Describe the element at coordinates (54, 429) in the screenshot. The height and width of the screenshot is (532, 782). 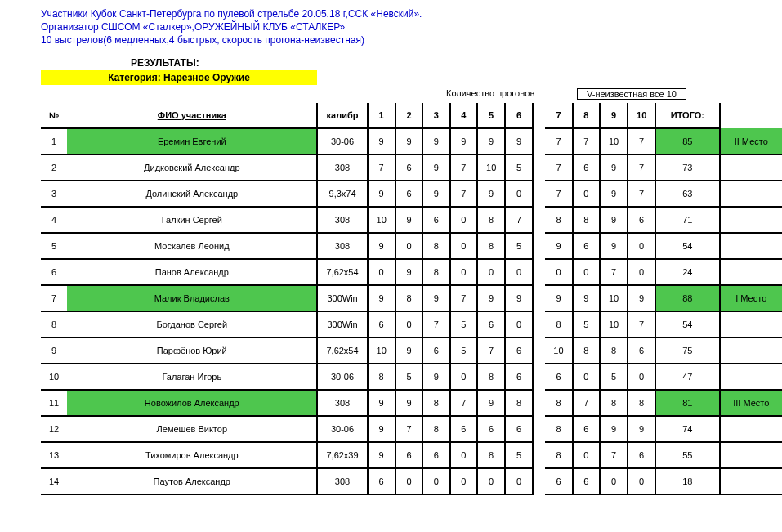
I see `cell-num: 12` at that location.